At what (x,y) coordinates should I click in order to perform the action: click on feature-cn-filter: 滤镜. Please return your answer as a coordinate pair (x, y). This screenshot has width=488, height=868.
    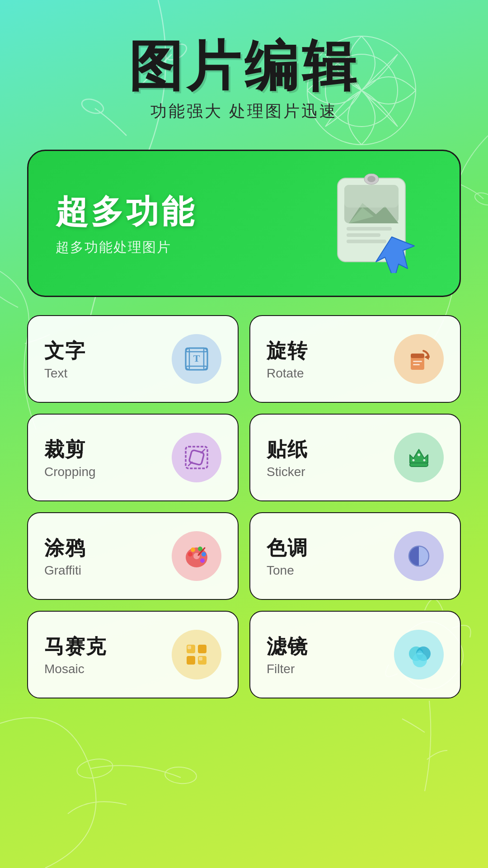
    Looking at the image, I should click on (287, 646).